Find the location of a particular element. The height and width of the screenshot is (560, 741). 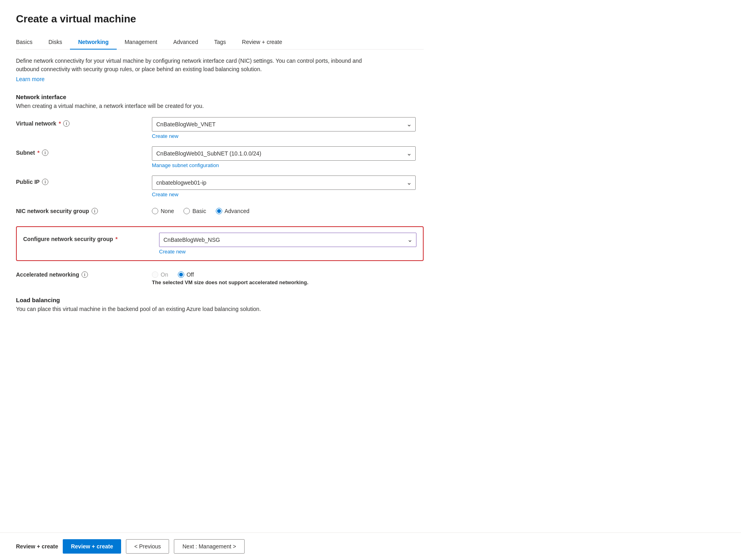

tab-disks: Disks is located at coordinates (55, 42).